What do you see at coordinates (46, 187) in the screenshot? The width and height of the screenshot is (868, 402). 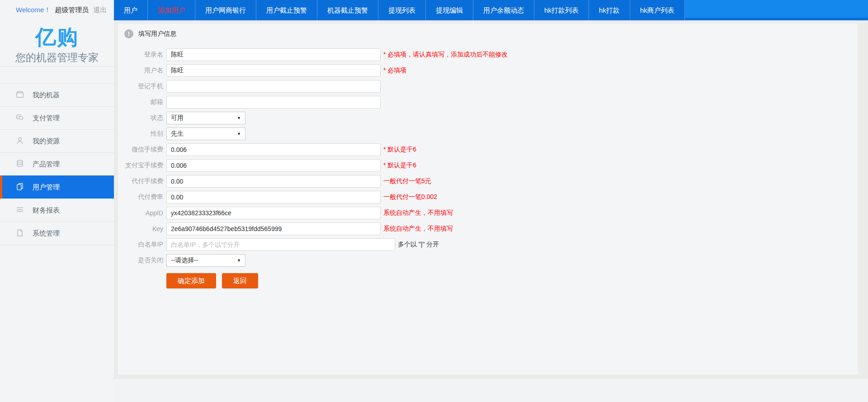 I see `sidebar-item-label: 用户管理` at bounding box center [46, 187].